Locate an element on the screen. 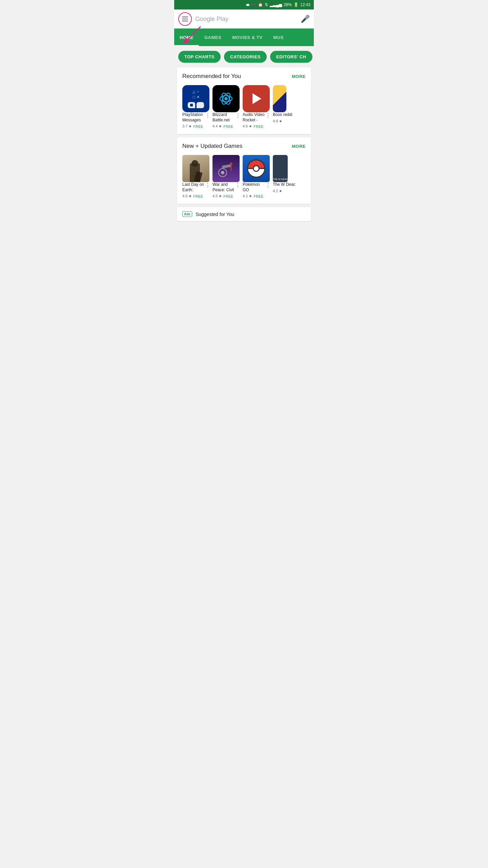 Image resolution: width=488 pixels, height=868 pixels. time-display: 12:43 is located at coordinates (305, 5).